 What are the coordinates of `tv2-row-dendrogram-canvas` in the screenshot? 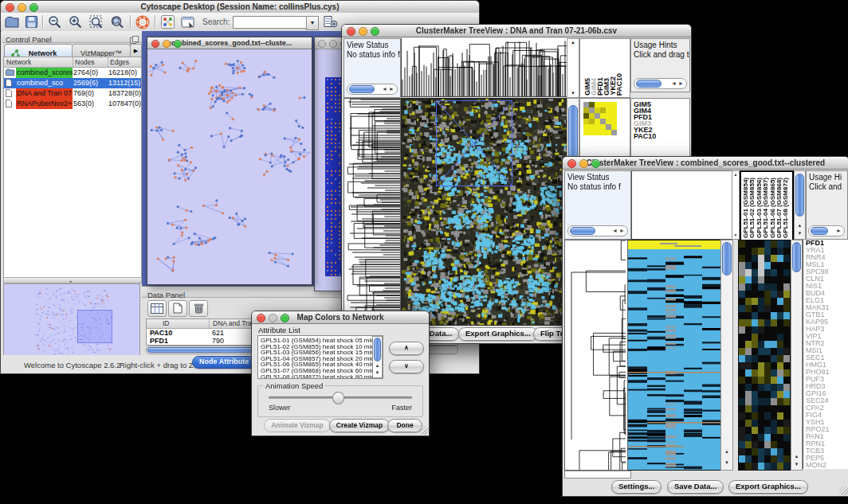 It's located at (596, 355).